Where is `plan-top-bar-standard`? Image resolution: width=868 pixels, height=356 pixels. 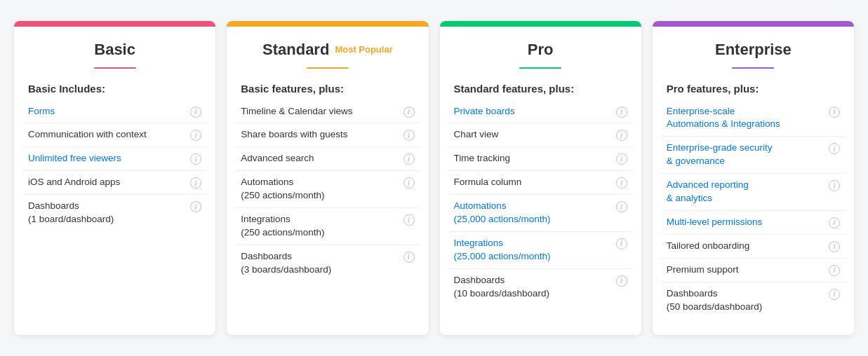
plan-top-bar-standard is located at coordinates (327, 24).